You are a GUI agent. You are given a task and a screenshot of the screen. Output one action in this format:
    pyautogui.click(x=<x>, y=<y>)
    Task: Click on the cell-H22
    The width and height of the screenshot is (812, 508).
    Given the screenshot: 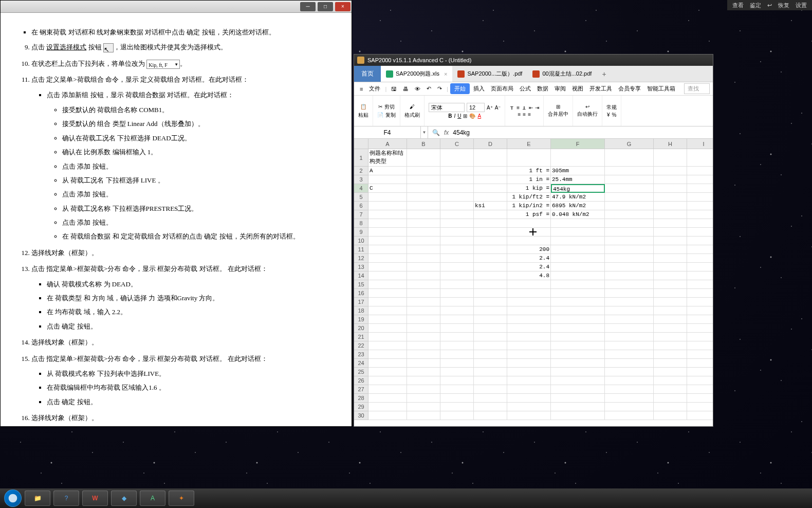 What is the action you would take?
    pyautogui.click(x=670, y=346)
    